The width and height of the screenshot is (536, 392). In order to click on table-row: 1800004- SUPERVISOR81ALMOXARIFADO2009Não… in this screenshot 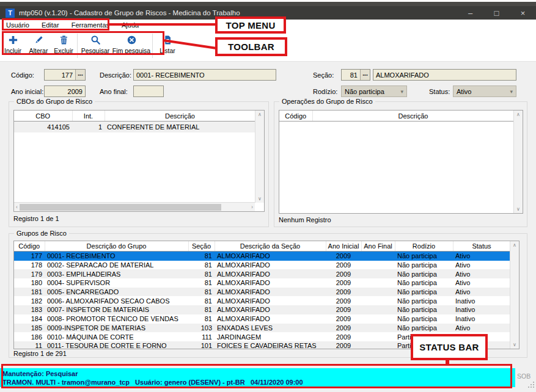, I will do `click(262, 283)`.